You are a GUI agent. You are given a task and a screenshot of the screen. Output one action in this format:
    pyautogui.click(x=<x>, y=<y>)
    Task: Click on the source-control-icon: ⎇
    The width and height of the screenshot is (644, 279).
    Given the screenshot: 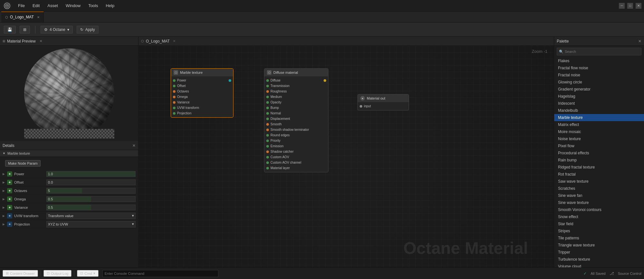 What is the action you would take?
    pyautogui.click(x=612, y=274)
    